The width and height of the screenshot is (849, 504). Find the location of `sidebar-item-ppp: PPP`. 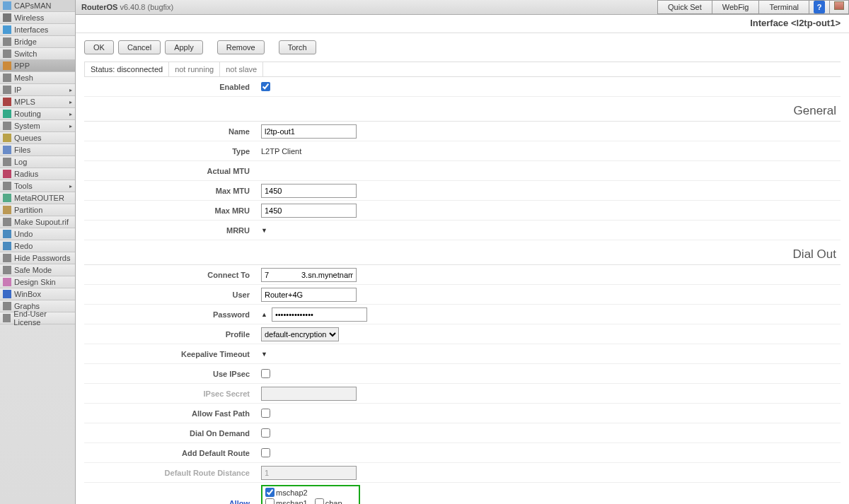

sidebar-item-ppp: PPP is located at coordinates (37, 66).